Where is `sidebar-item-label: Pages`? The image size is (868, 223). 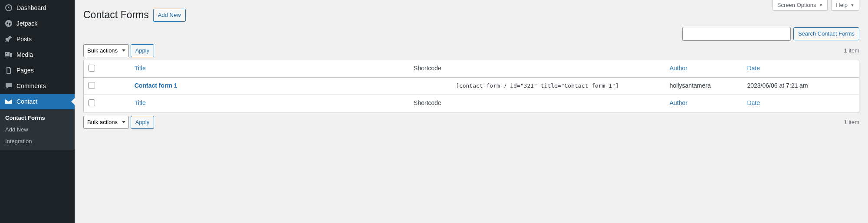
sidebar-item-label: Pages is located at coordinates (25, 70).